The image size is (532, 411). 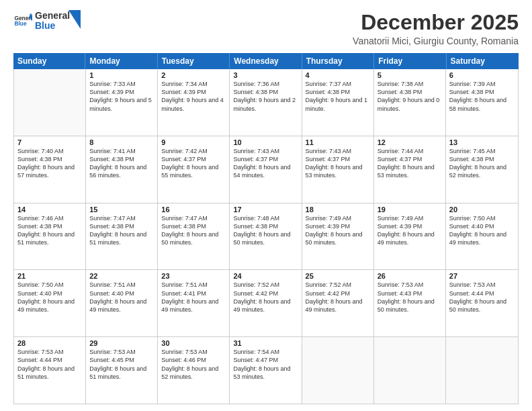 I want to click on cell-info: Sunrise: 7:44 AM Sunset: 4:37 PM Dayligh…, so click(x=410, y=164).